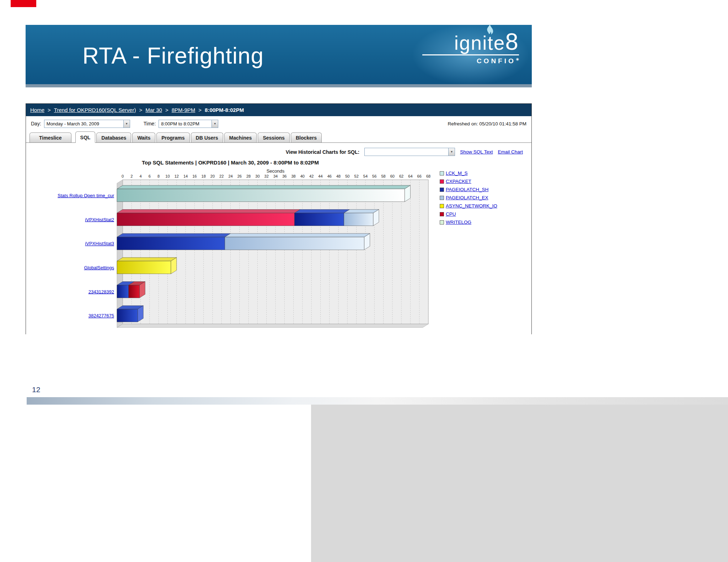  I want to click on sql-statement-link: iVPXHistStat2, so click(100, 220).